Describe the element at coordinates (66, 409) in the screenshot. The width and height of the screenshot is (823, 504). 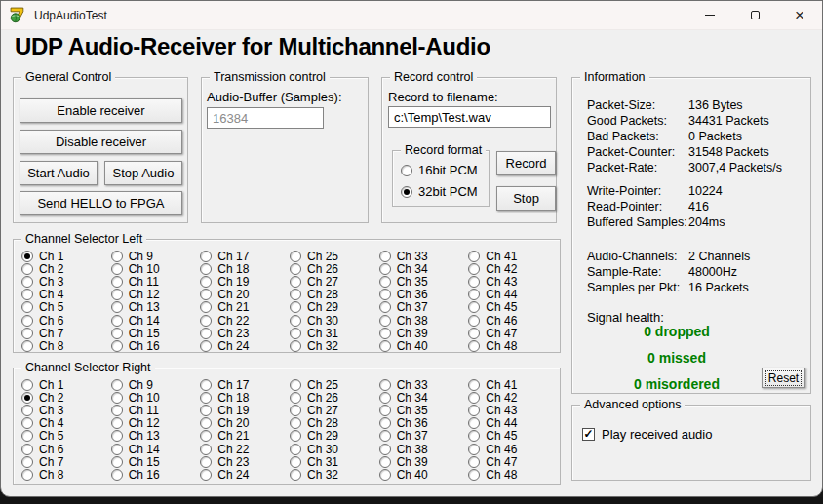
I see `radio-ch-3: Ch 3` at that location.